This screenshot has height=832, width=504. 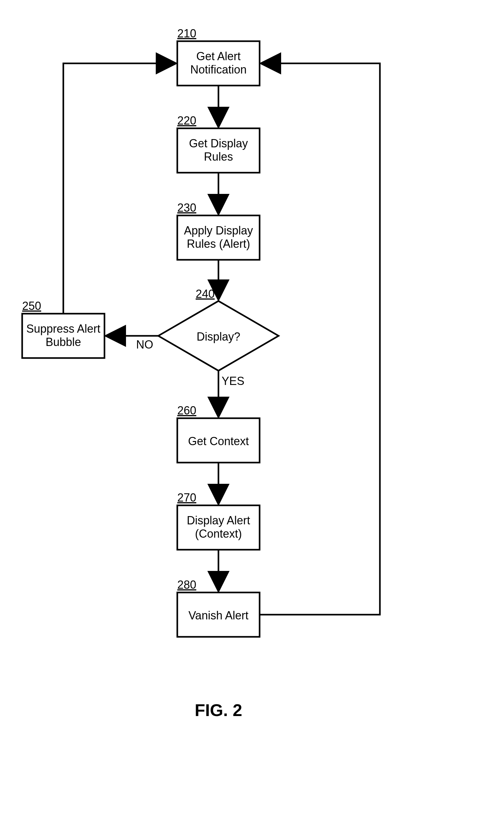 I want to click on node-260-line1: Get Context, so click(x=219, y=441).